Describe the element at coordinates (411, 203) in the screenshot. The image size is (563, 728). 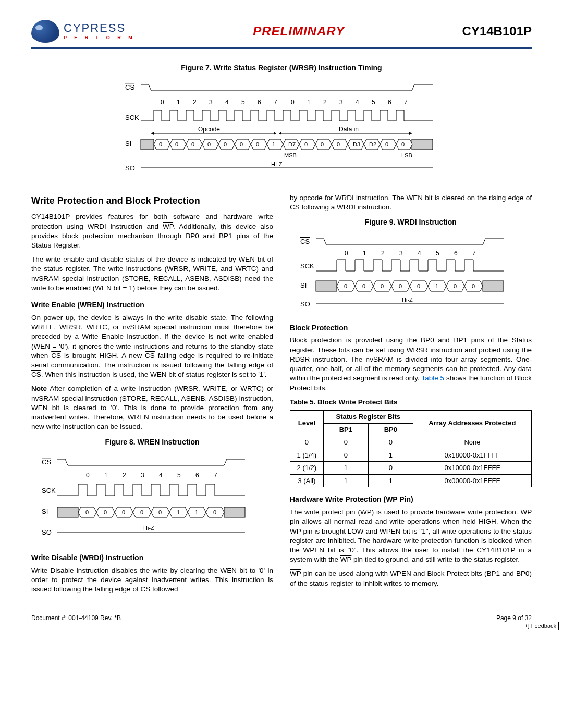
I see `para: by opcode for WRDI instruction. The WEN …` at that location.